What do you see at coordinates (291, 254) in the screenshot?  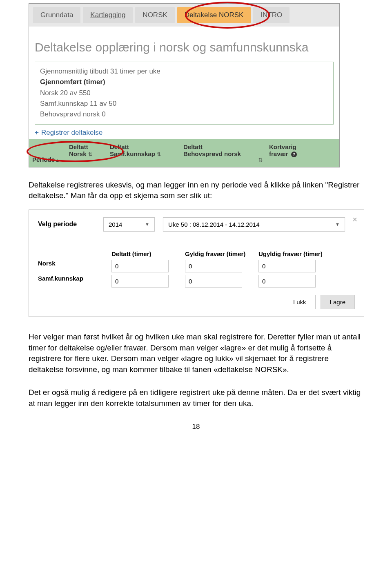 I see `col-ugyldig: Ugyldig fravær (timer)` at bounding box center [291, 254].